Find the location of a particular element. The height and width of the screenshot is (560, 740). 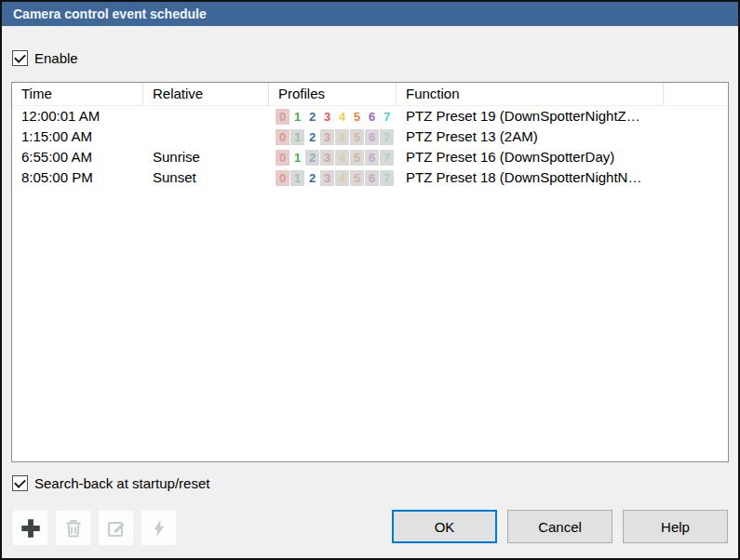

plus-icon is located at coordinates (31, 528).